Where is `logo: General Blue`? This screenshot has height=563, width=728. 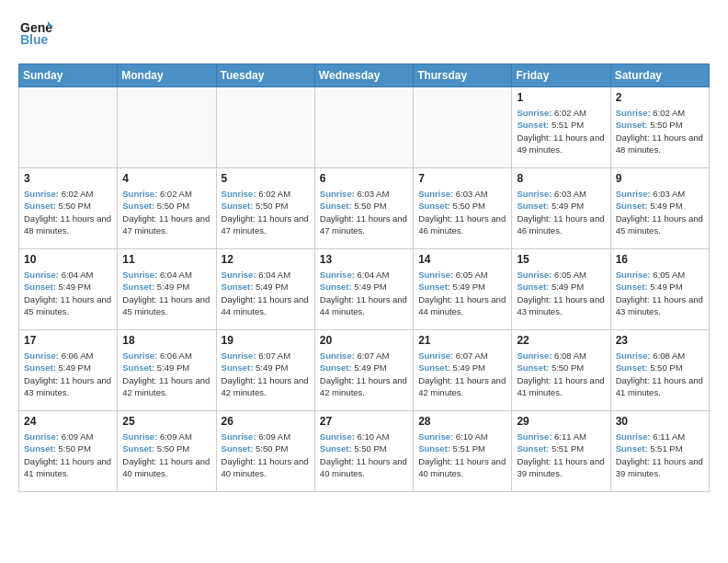 logo: General Blue is located at coordinates (36, 33).